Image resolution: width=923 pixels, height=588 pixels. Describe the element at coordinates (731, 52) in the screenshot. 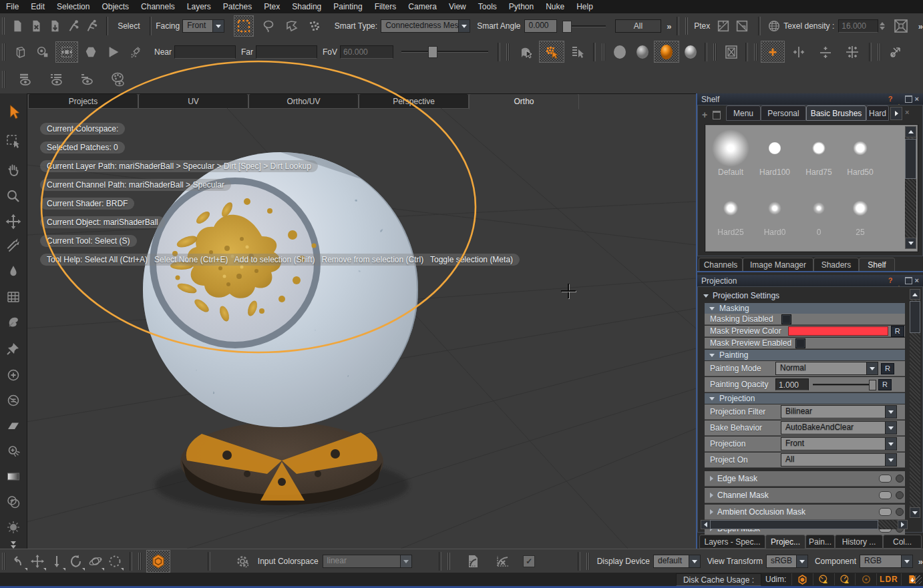

I see `disable-symmetry-icon` at that location.